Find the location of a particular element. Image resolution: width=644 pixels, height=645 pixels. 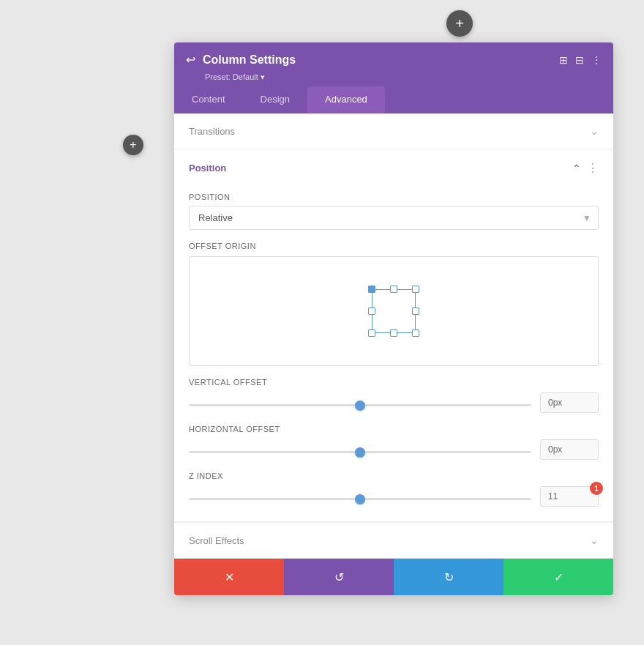

position-chevron: ⌃ is located at coordinates (577, 168).